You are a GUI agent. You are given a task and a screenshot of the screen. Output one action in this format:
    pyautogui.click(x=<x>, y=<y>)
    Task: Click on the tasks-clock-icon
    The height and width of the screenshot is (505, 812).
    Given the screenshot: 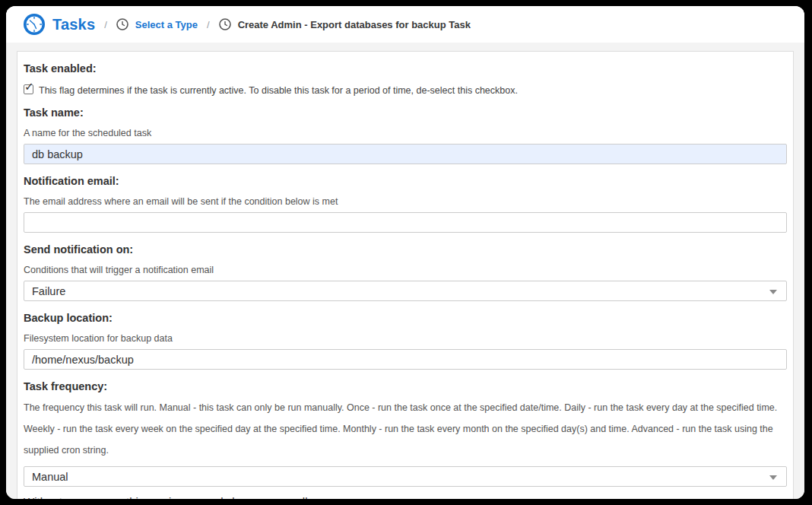 What is the action you would take?
    pyautogui.click(x=34, y=24)
    